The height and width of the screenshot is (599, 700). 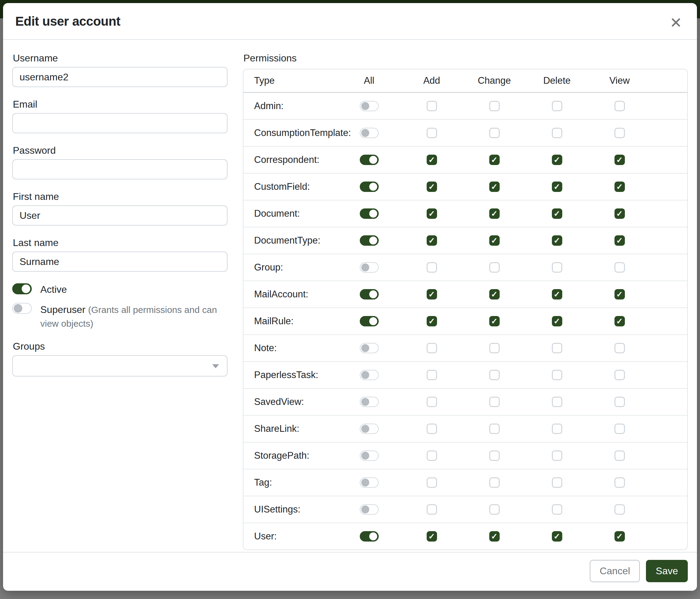 What do you see at coordinates (296, 429) in the screenshot?
I see `permission-type-label: ShareLink:` at bounding box center [296, 429].